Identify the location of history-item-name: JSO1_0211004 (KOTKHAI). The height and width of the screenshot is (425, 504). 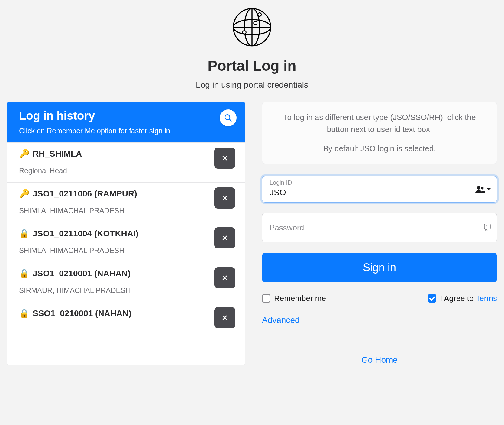
(86, 234).